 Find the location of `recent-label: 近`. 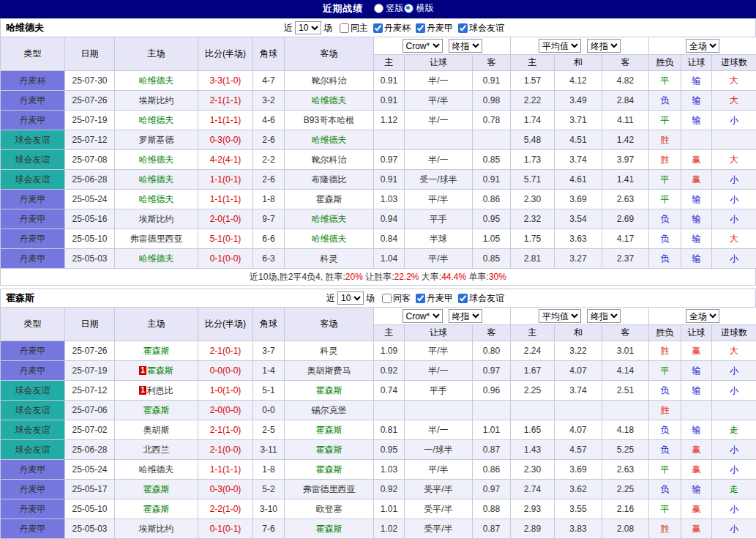

recent-label: 近 is located at coordinates (288, 28).